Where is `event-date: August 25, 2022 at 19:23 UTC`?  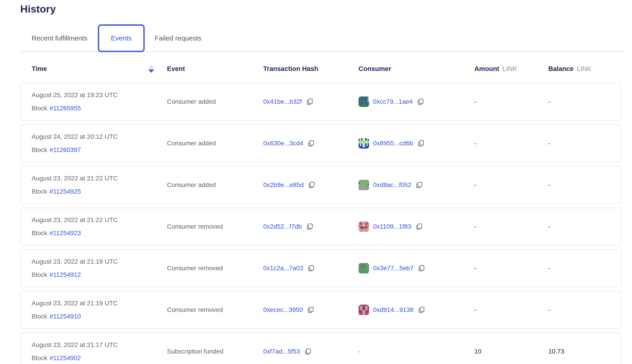 event-date: August 25, 2022 at 19:23 UTC is located at coordinates (74, 95).